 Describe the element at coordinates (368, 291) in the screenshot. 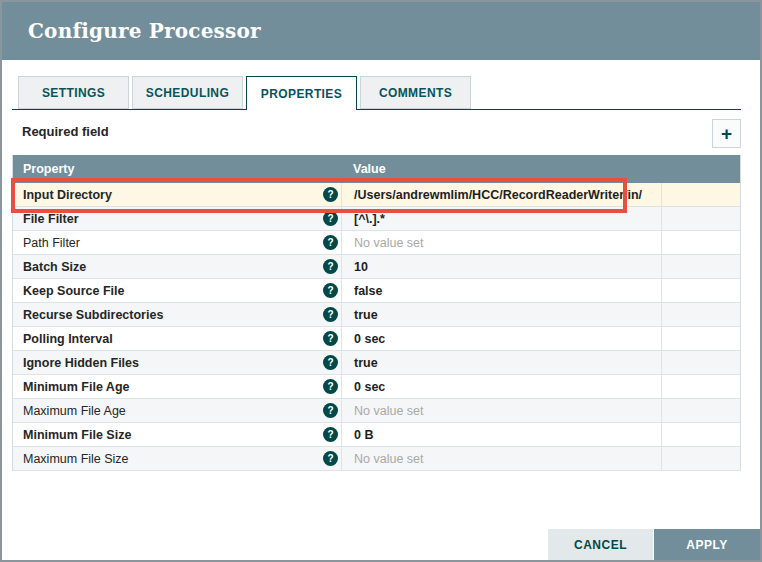

I see `property-value: false` at that location.